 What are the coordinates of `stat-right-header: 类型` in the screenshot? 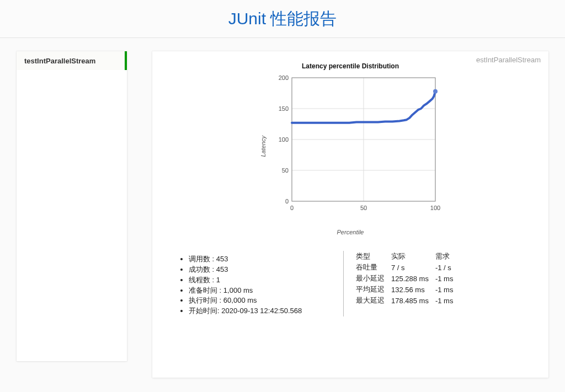 It's located at (374, 256).